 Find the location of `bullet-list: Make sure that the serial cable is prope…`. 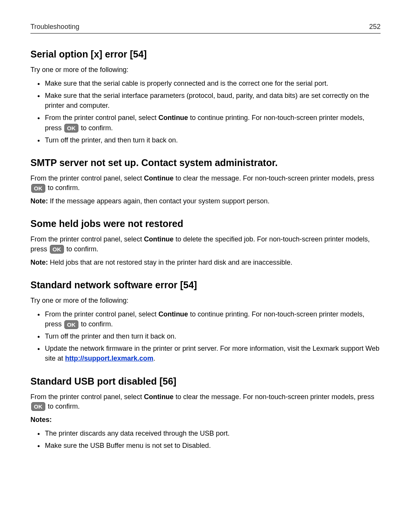

bullet-list: Make sure that the serial cable is prope… is located at coordinates (206, 112).